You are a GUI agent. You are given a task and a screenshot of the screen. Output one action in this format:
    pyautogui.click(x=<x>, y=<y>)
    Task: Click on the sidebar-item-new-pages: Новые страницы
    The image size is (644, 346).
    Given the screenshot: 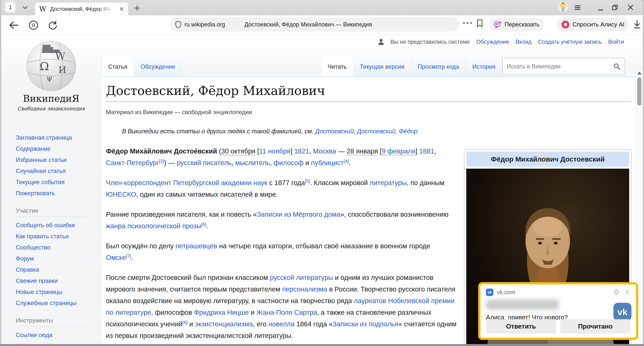 What is the action you would take?
    pyautogui.click(x=58, y=292)
    